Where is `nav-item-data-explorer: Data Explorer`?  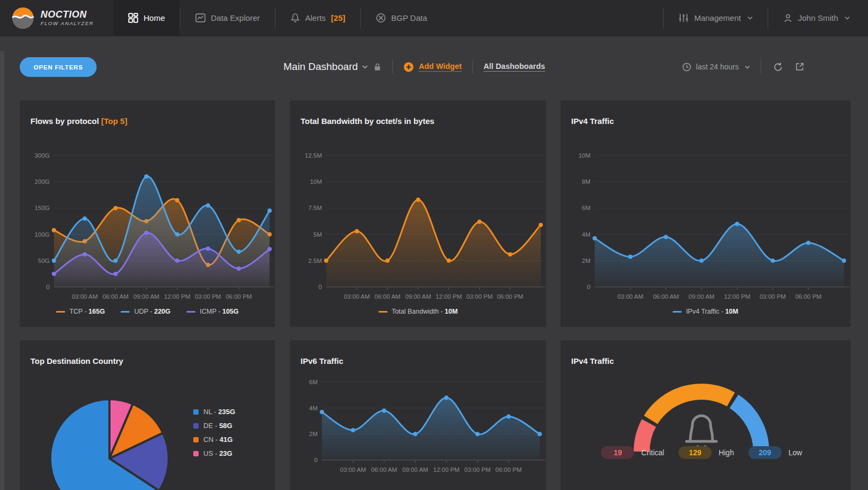
nav-item-data-explorer: Data Explorer is located at coordinates (227, 18).